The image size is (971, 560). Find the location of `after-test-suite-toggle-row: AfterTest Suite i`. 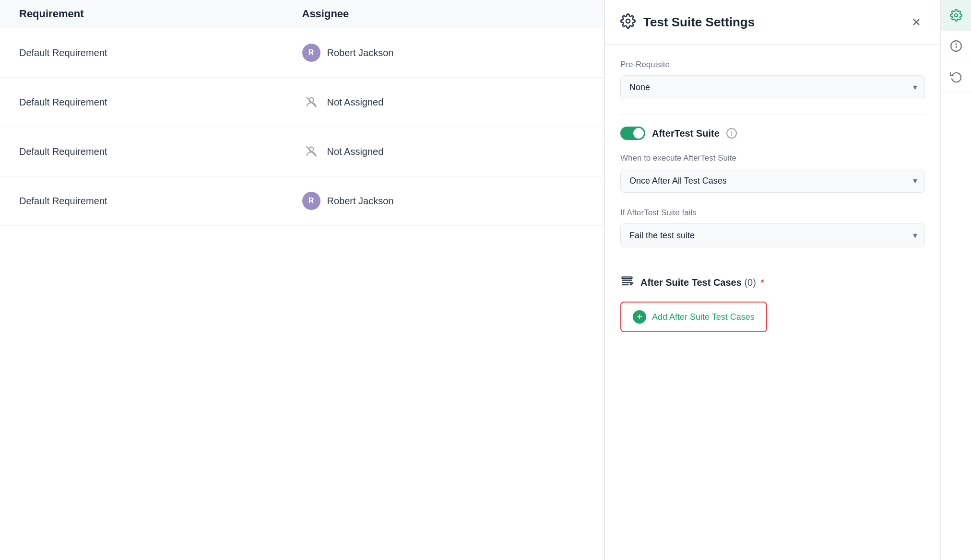

after-test-suite-toggle-row: AfterTest Suite i is located at coordinates (772, 133).